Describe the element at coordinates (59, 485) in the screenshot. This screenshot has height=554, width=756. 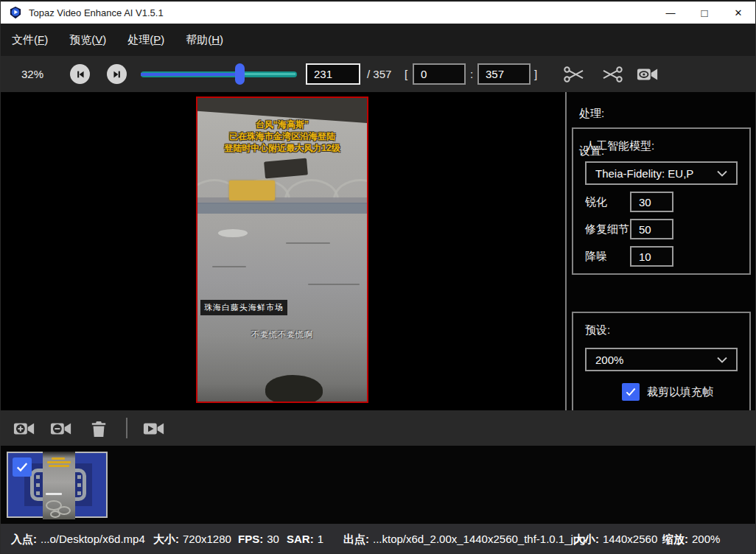
I see `thumbnail-image` at that location.